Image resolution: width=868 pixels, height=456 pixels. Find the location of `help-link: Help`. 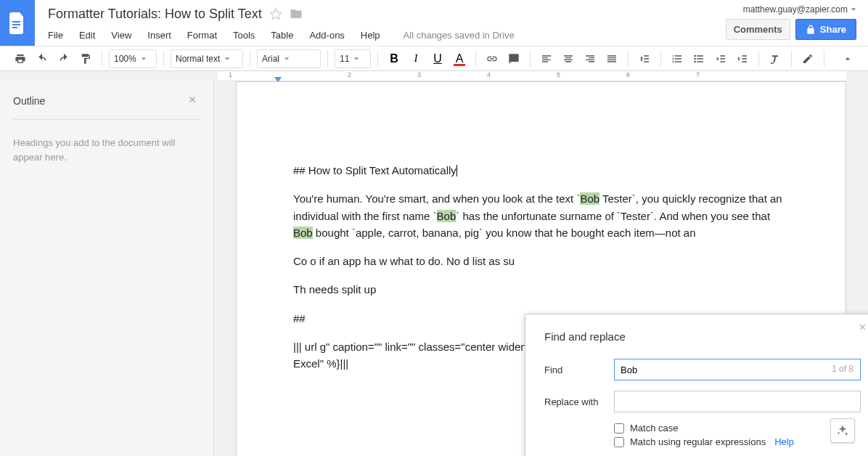

help-link: Help is located at coordinates (784, 441).